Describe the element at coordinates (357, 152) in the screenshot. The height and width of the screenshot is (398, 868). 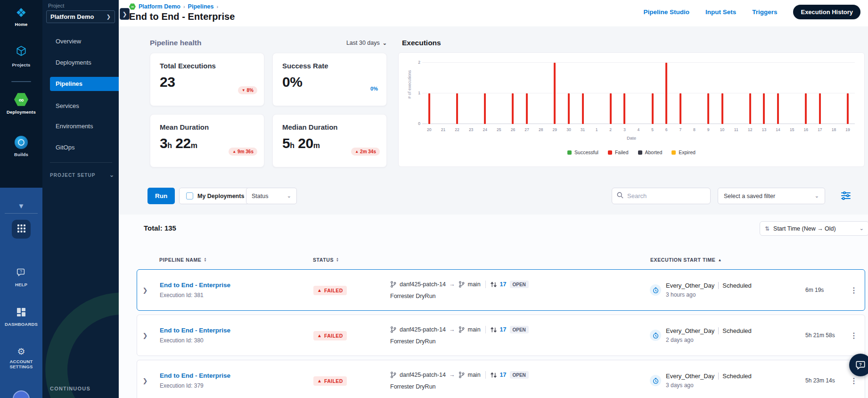
I see `triangle-up-icon: ▲` at that location.